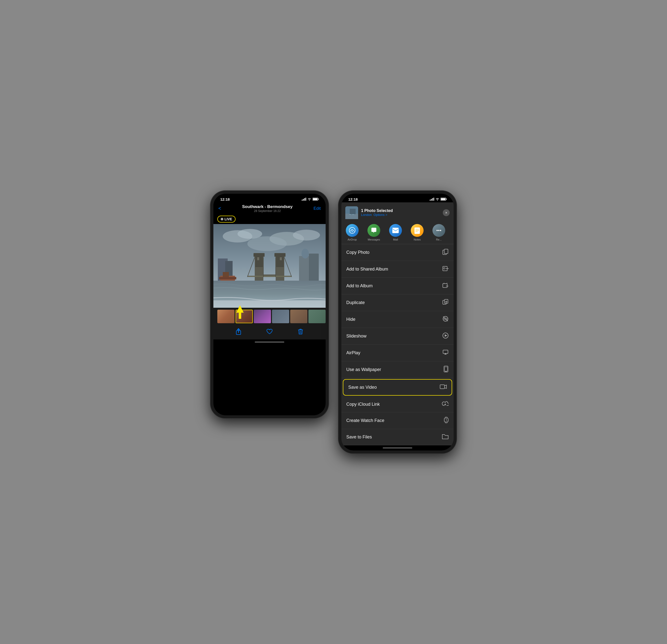 This screenshot has width=667, height=644. I want to click on add-album-label: Add to Album, so click(359, 286).